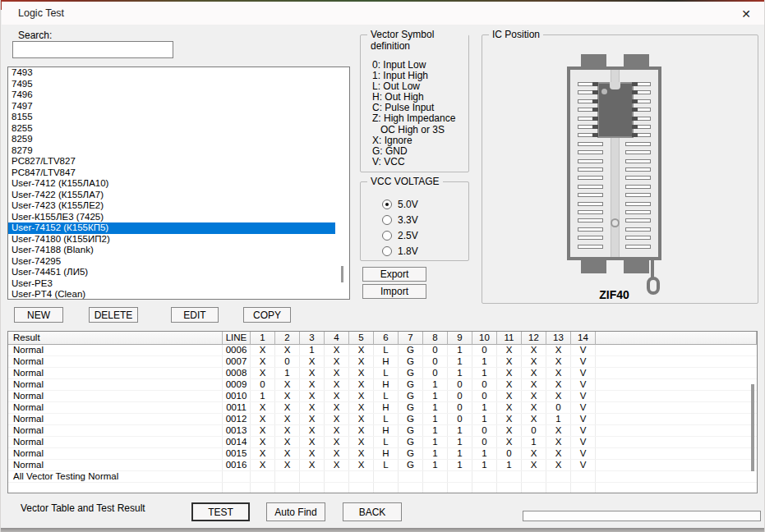 This screenshot has width=765, height=532. I want to click on device-list-item: 7495, so click(172, 85).